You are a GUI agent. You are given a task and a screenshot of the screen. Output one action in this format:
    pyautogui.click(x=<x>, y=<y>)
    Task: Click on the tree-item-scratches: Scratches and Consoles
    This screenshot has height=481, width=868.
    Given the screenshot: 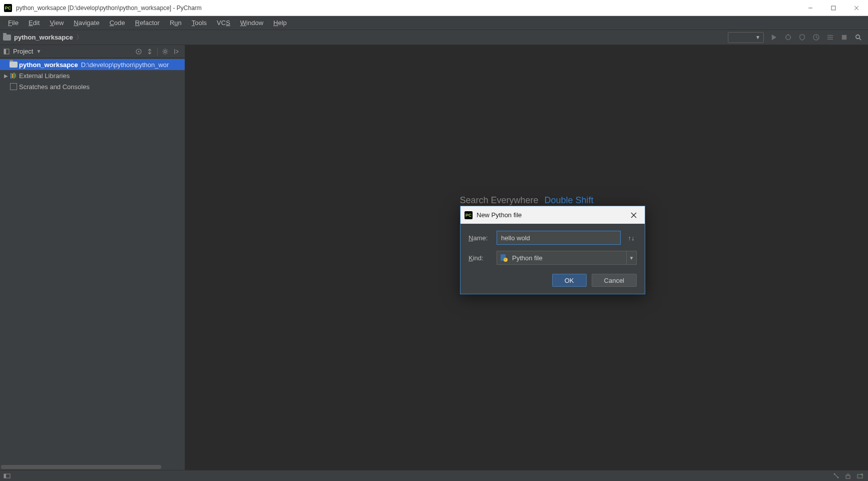 What is the action you would take?
    pyautogui.click(x=92, y=87)
    